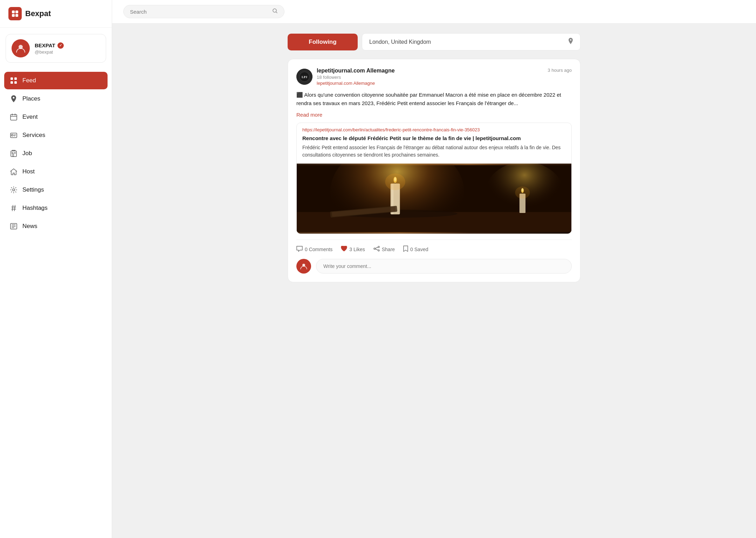  I want to click on post-body: ⬛ Alors qu'une convention citoyenne souh…, so click(434, 99).